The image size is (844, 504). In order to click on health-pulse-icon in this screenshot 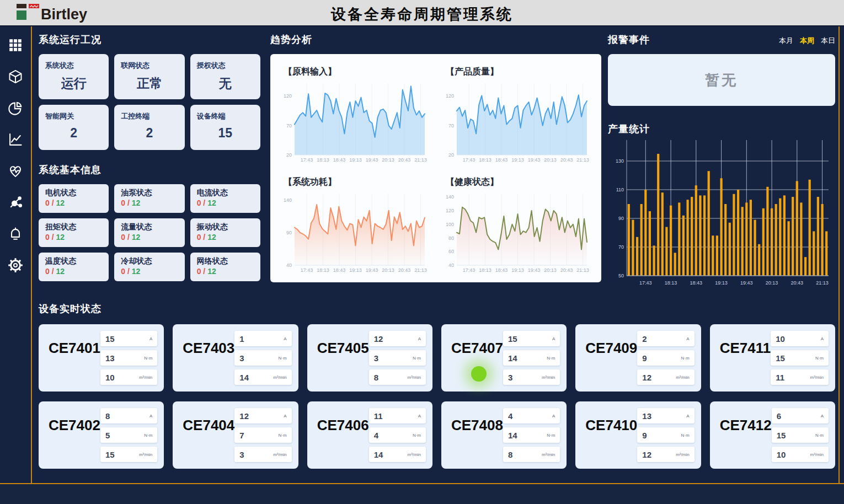, I will do `click(15, 171)`.